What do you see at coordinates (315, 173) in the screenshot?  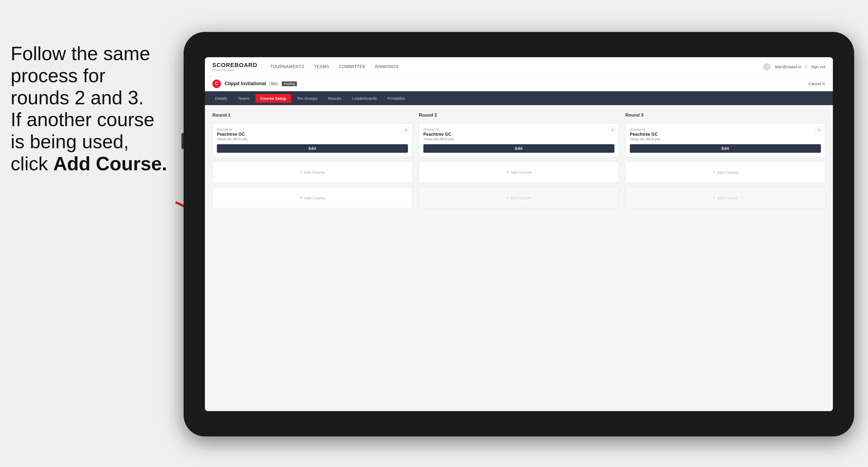 I see `round-1-add-course-1-label: Add Course` at bounding box center [315, 173].